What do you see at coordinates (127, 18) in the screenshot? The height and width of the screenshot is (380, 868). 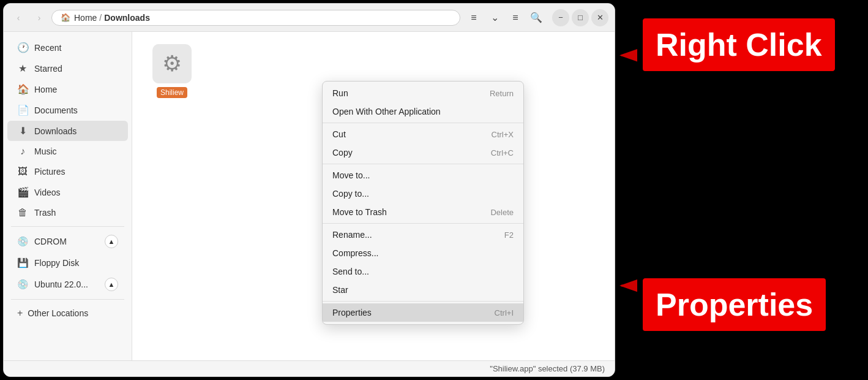 I see `breadcrumb-current: Downloads` at bounding box center [127, 18].